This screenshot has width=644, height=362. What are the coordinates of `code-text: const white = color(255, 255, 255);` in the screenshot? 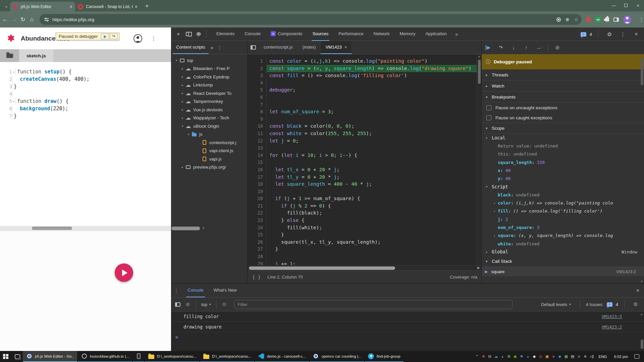 It's located at (372, 134).